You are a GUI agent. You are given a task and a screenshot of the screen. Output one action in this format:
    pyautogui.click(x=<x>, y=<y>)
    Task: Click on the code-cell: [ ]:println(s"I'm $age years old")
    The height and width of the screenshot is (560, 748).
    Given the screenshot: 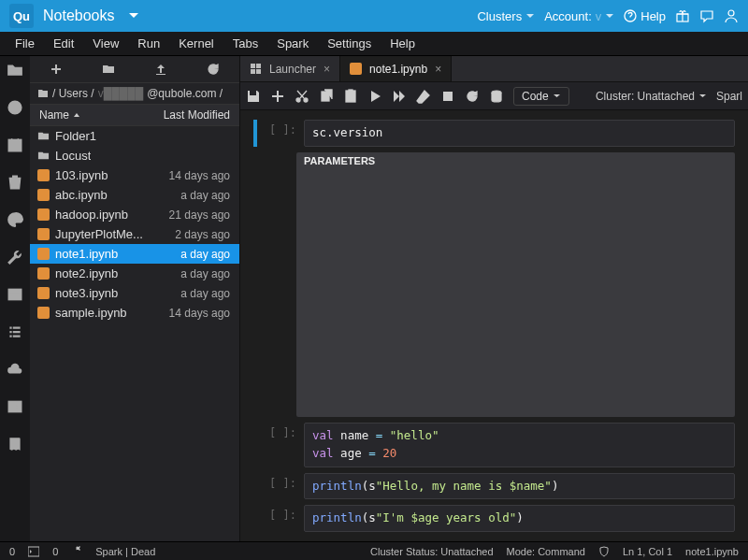 What is the action you would take?
    pyautogui.click(x=494, y=518)
    